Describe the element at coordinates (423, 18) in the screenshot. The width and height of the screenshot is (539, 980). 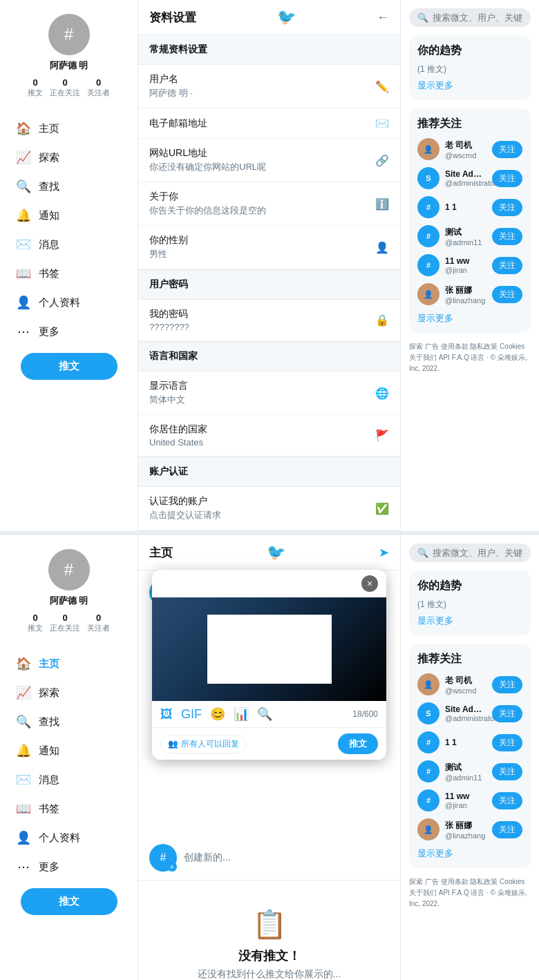
I see `search-icon-1: 🔍` at that location.